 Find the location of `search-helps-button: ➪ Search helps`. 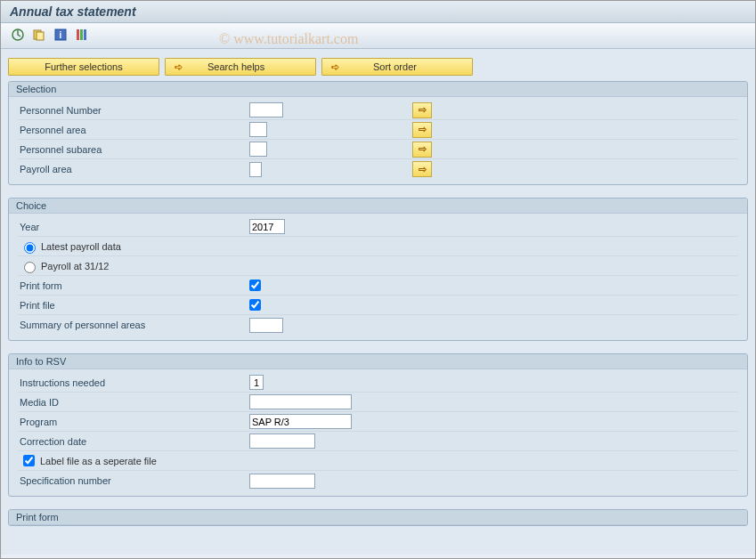

search-helps-button: ➪ Search helps is located at coordinates (240, 67).